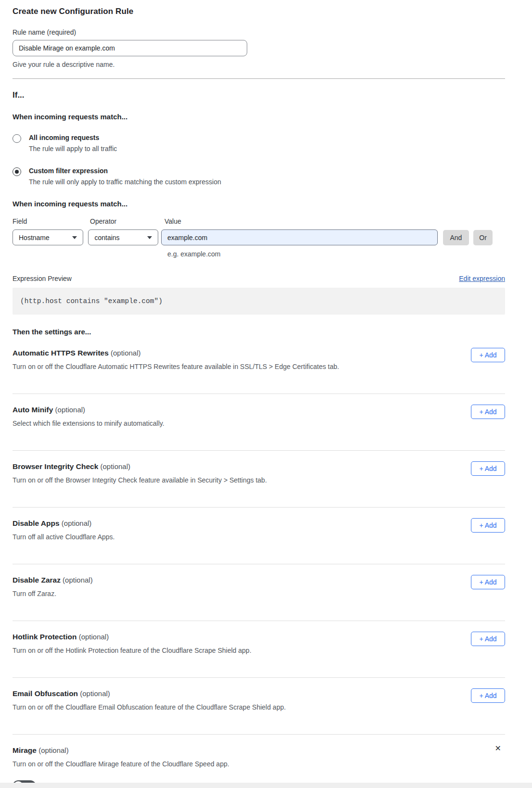 Image resolution: width=532 pixels, height=788 pixels. Describe the element at coordinates (123, 238) in the screenshot. I see `operator-select: contains` at that location.